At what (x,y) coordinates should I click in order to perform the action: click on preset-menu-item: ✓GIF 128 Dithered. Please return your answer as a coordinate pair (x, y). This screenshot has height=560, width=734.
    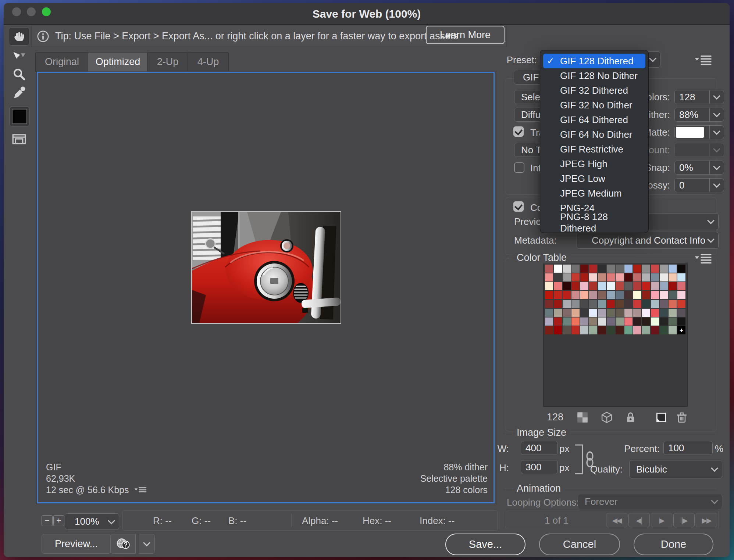
    Looking at the image, I should click on (594, 61).